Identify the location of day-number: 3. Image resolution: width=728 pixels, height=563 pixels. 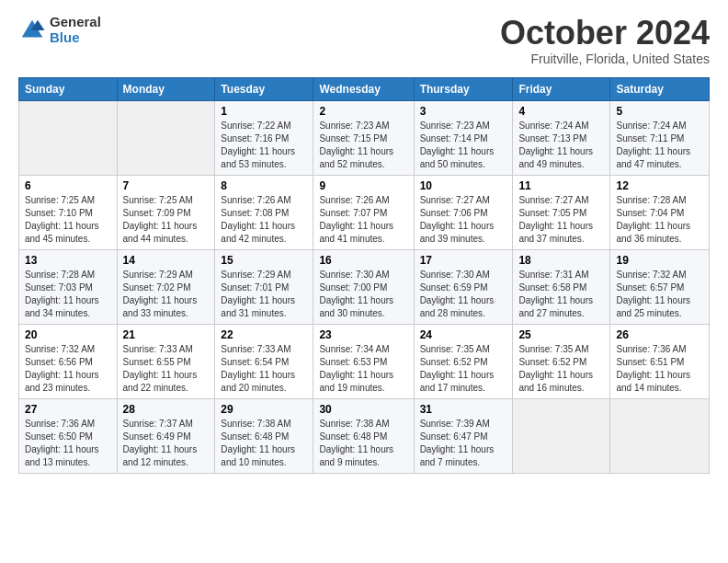
(463, 111).